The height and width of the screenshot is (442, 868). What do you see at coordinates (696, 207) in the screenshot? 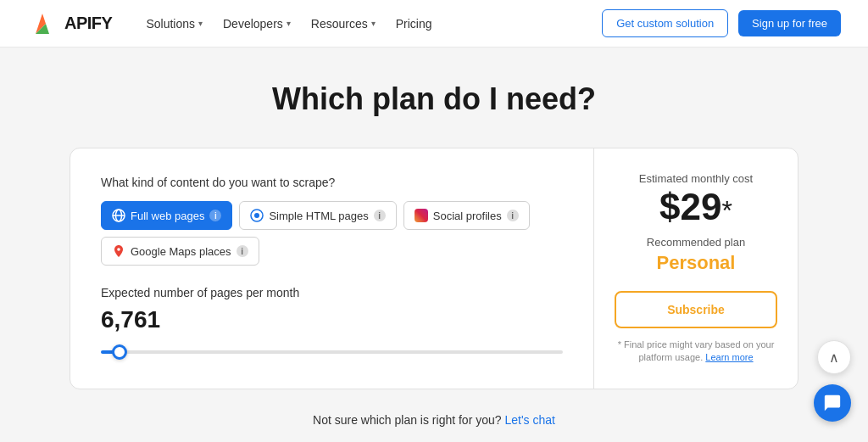
I see `price-display: $29*` at bounding box center [696, 207].